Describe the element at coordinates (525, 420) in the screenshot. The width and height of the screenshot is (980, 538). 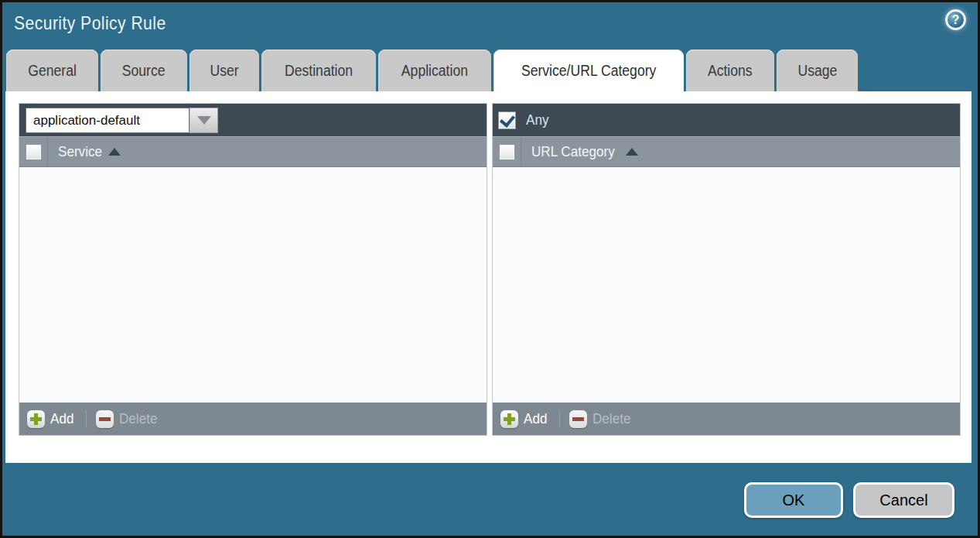
I see `url-category-add-button: Add` at that location.